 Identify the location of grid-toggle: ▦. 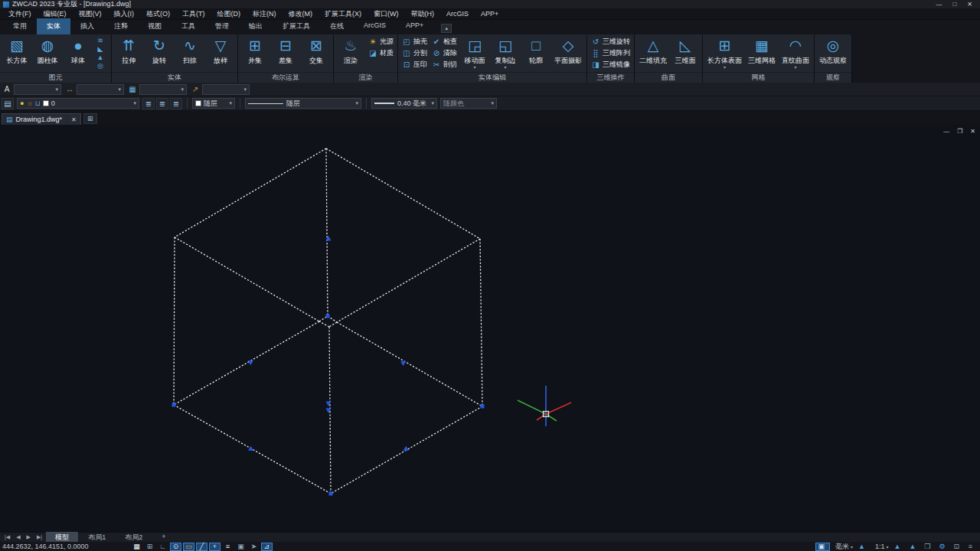
(136, 546).